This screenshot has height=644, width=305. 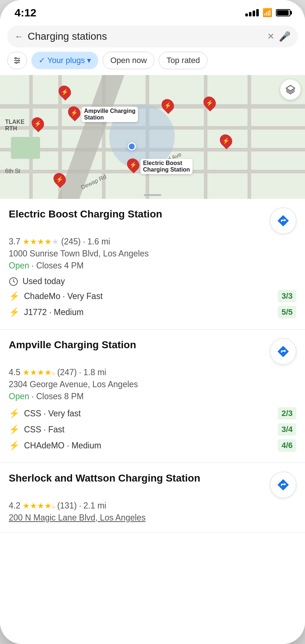 What do you see at coordinates (152, 498) in the screenshot?
I see `station-card-sherlock: Sherlock and Wattson Charging Station 4.…` at bounding box center [152, 498].